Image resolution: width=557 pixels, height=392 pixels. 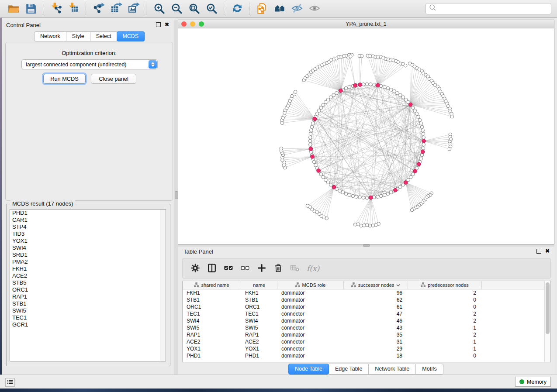 What do you see at coordinates (13, 9) in the screenshot?
I see `open-file-button` at bounding box center [13, 9].